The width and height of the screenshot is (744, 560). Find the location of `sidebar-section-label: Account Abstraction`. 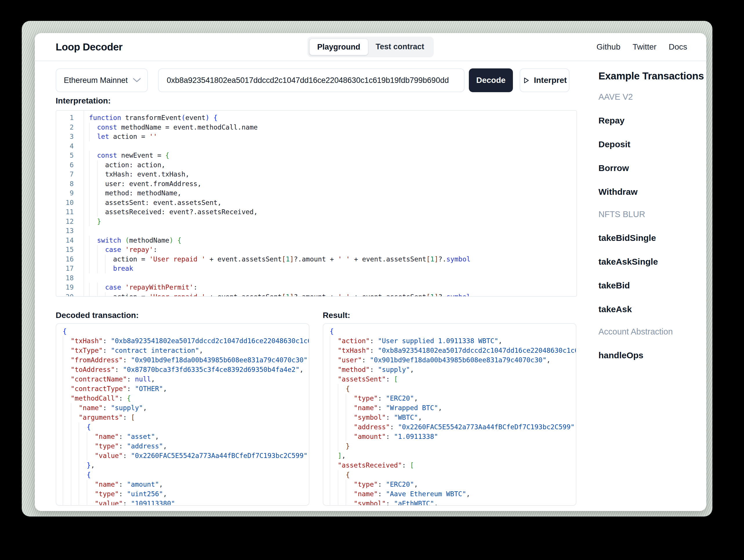

sidebar-section-label: Account Abstraction is located at coordinates (653, 332).